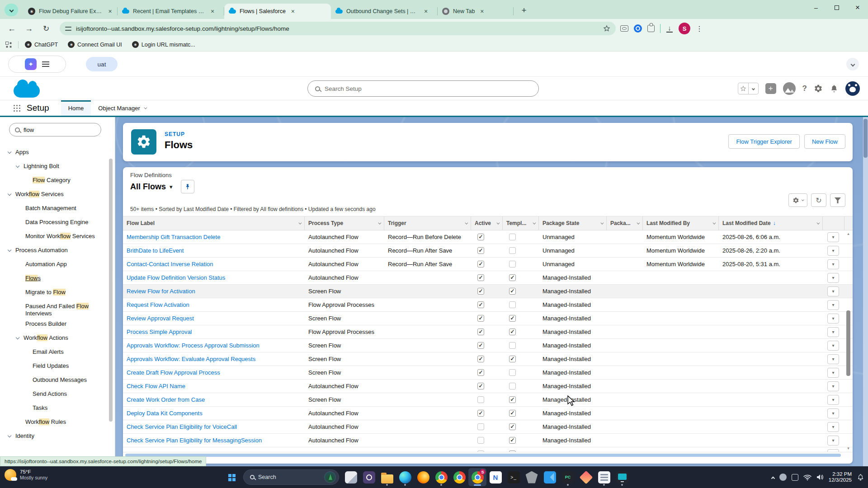 This screenshot has height=488, width=868. Describe the element at coordinates (748, 89) in the screenshot. I see `favorites-button` at that location.